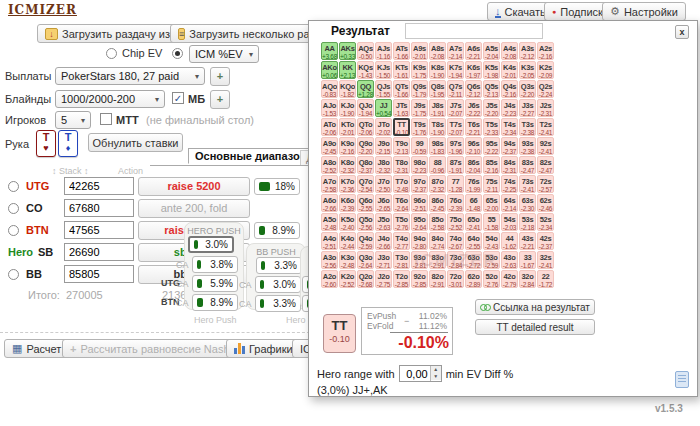 The width and height of the screenshot is (700, 426). Describe the element at coordinates (510, 203) in the screenshot. I see `grid-cell-64s: 64s-2.14` at that location.